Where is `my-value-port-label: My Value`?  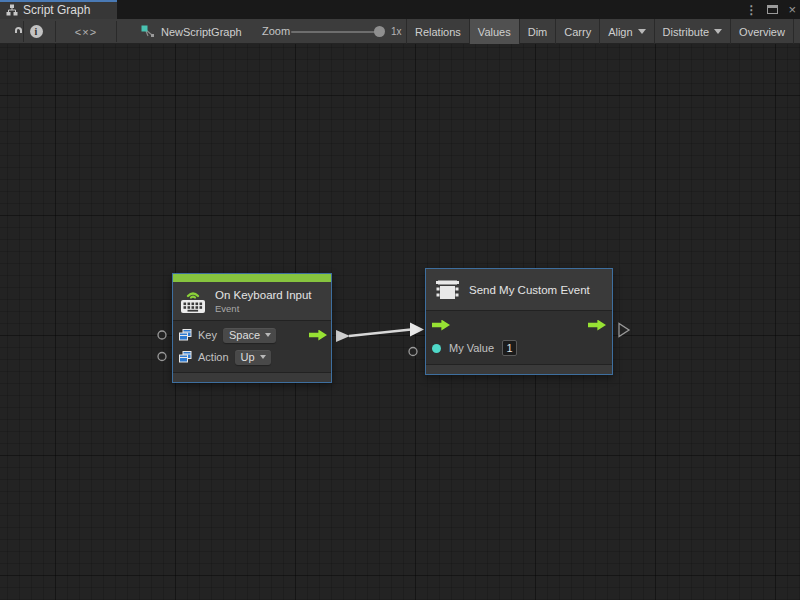
my-value-port-label: My Value is located at coordinates (472, 348).